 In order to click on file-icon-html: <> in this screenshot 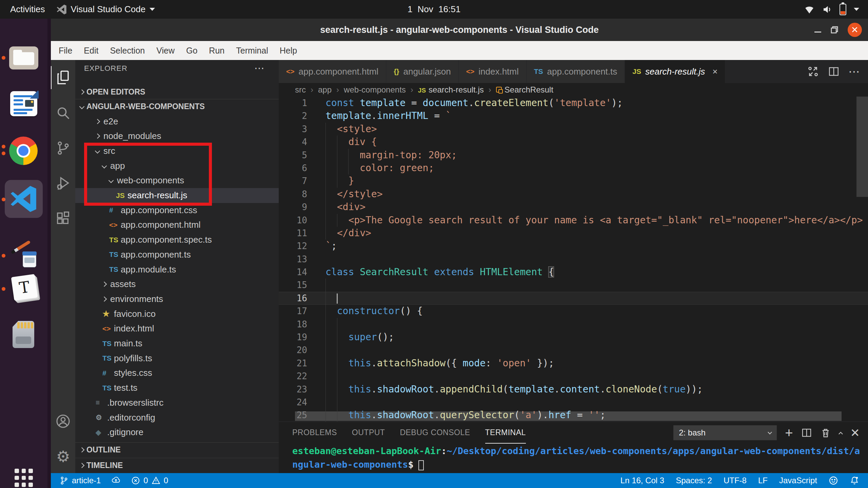, I will do `click(471, 72)`.